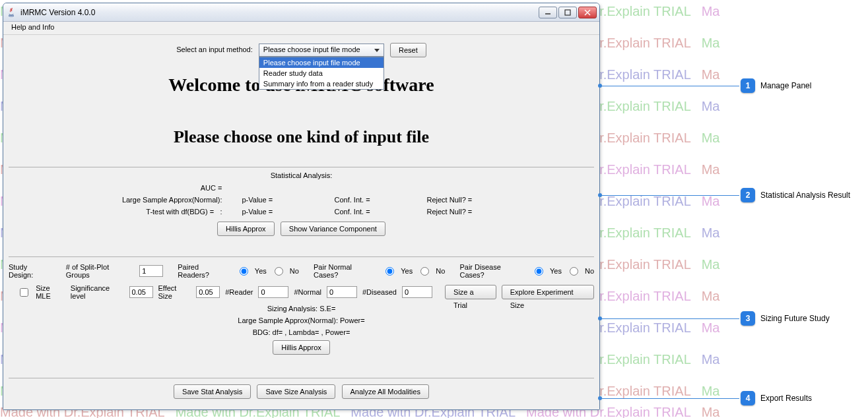  What do you see at coordinates (301, 392) in the screenshot?
I see `export-panel: Save Stat Analysis Save Size Analysis An…` at bounding box center [301, 392].